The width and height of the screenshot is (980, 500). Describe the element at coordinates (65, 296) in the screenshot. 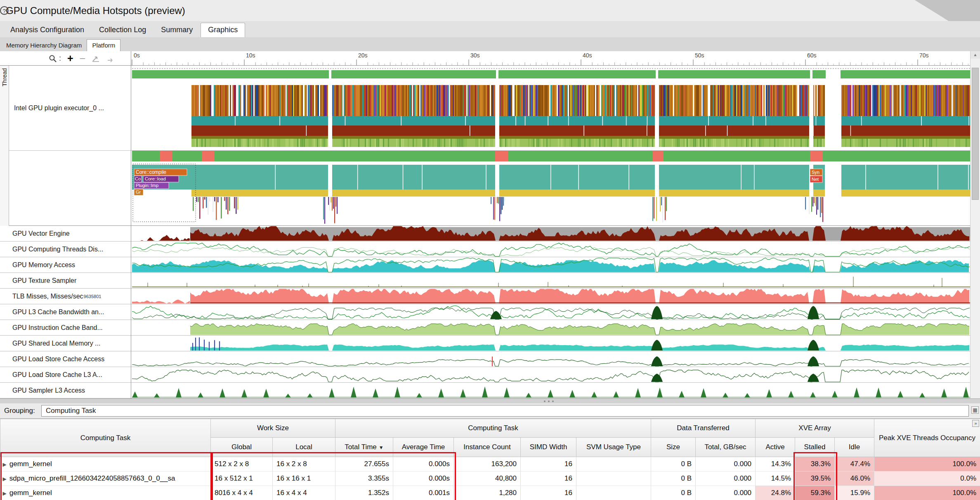

I see `metric-label-tlb-misses-misses-sec: TLB Misses, Misses/sec9635801` at that location.